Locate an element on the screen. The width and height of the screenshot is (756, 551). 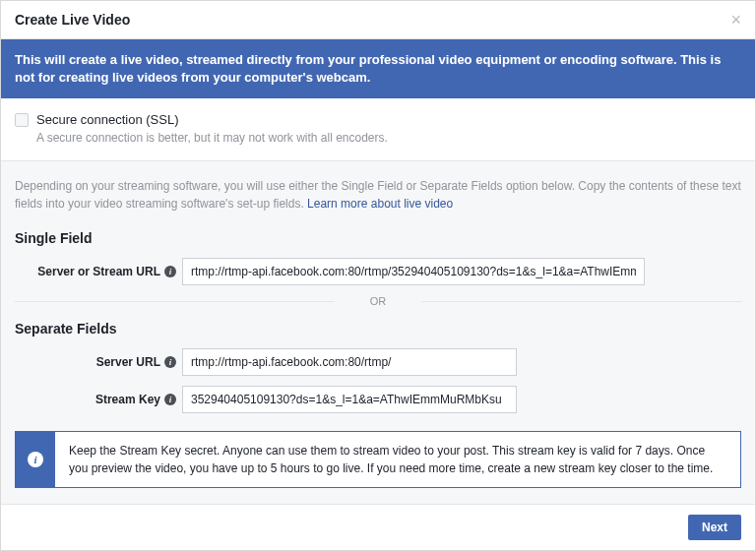
ssl-checkbox-row: Secure connection (SSL) is located at coordinates (378, 120).